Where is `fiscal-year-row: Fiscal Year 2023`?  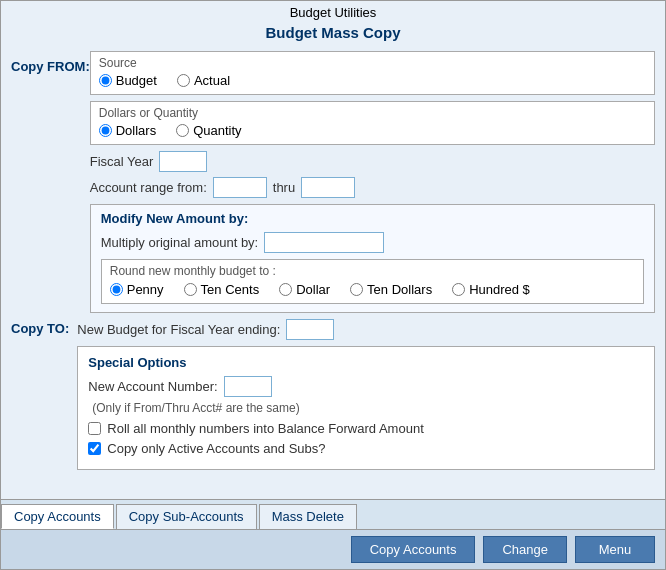
fiscal-year-row: Fiscal Year 2023 is located at coordinates (372, 162).